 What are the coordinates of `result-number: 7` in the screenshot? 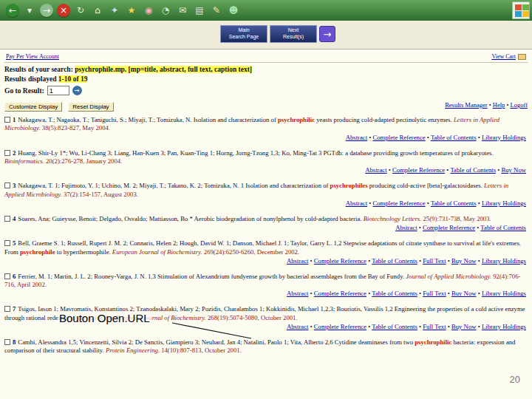 It's located at (14, 309).